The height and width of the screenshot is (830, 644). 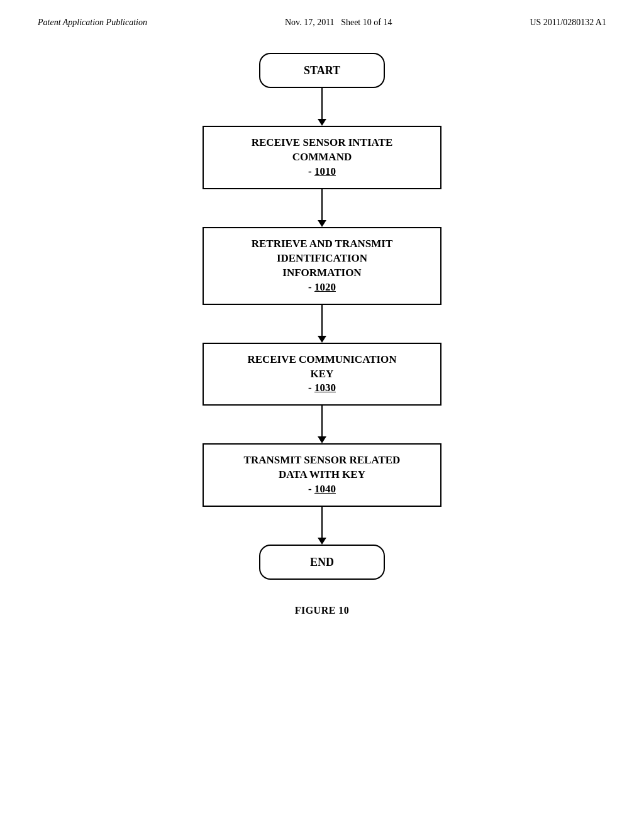 What do you see at coordinates (322, 172) in the screenshot?
I see `step-1010-number: - 1010` at bounding box center [322, 172].